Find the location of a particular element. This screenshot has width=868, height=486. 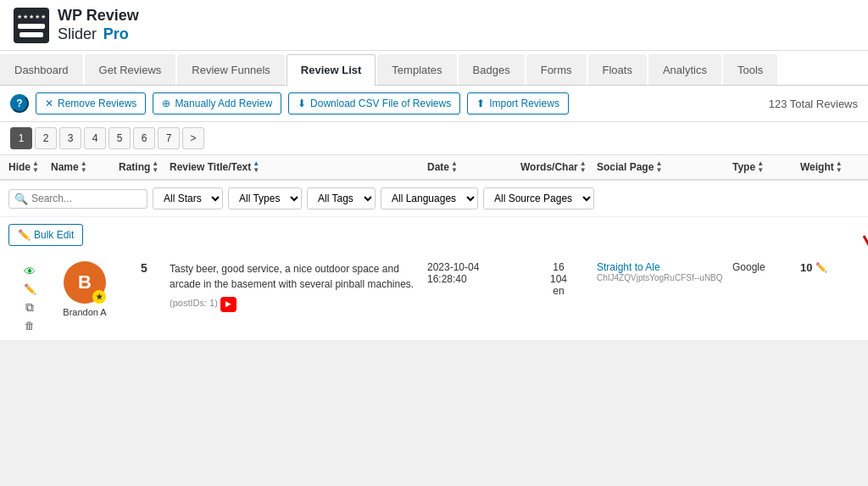

tab-analytics: Analytics is located at coordinates (685, 70).